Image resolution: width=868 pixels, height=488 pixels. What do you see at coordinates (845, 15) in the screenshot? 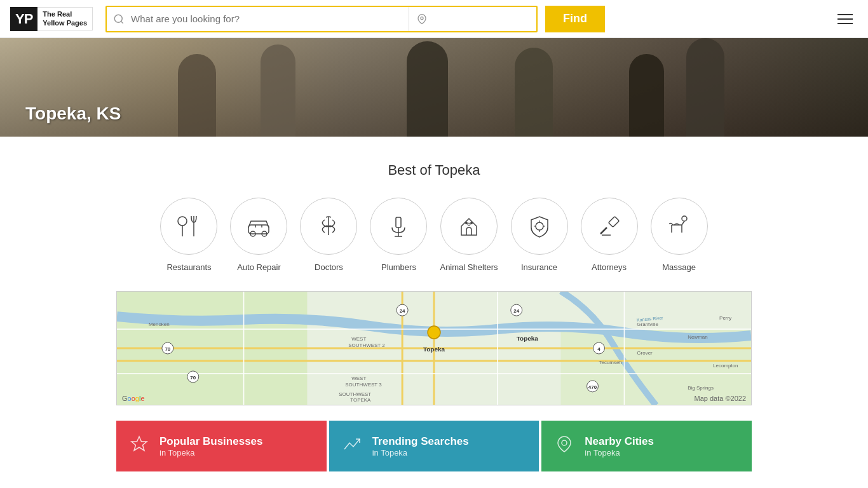
I see `hamburger-line1` at bounding box center [845, 15].